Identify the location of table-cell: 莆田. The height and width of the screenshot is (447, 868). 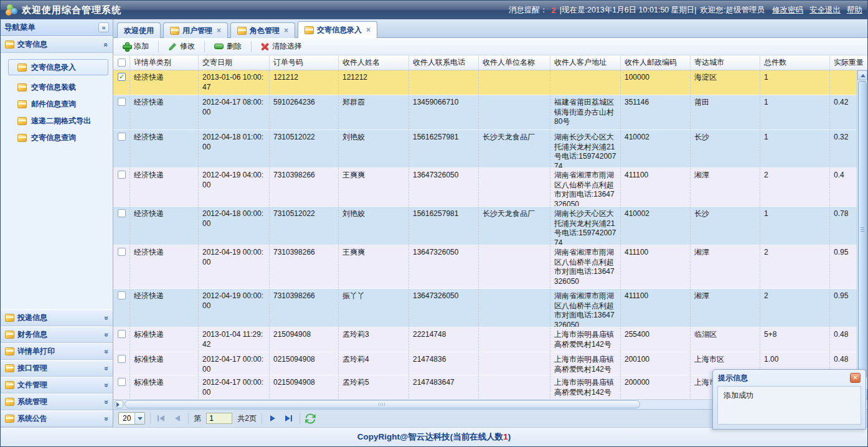
(725, 112).